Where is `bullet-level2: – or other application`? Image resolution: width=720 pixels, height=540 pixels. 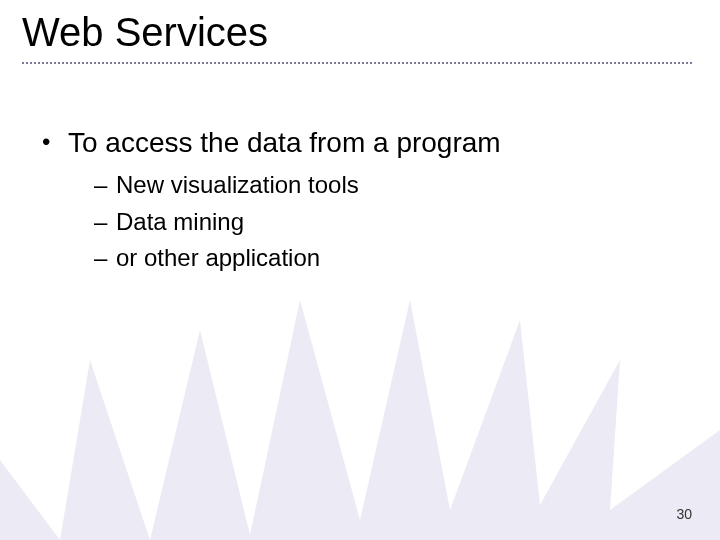
bullet-level2: – or other application is located at coordinates (387, 258).